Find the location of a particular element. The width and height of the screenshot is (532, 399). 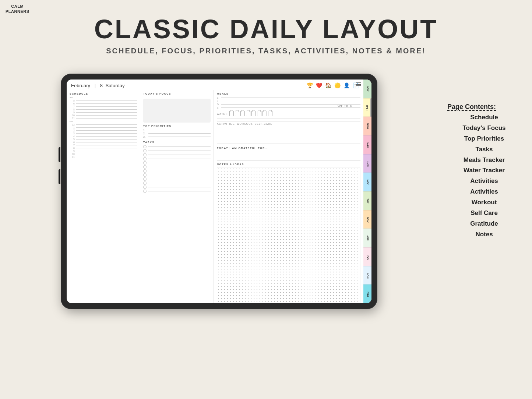

water-section: WATER is located at coordinates (289, 114).